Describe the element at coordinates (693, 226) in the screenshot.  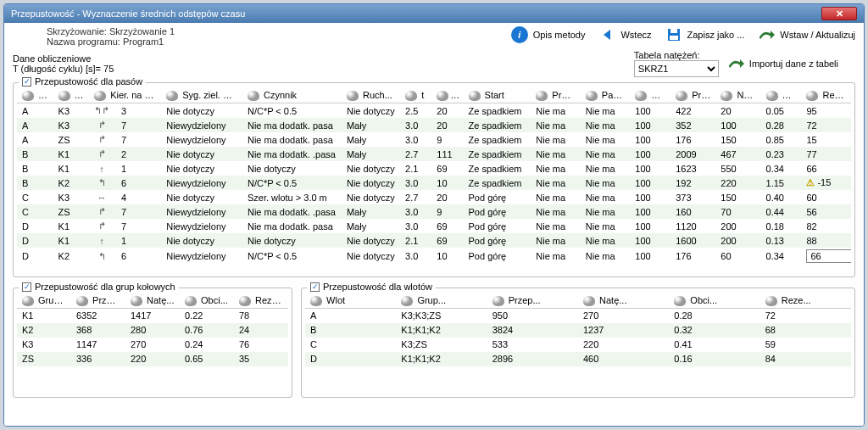
I see `table-cell: 1120` at that location.